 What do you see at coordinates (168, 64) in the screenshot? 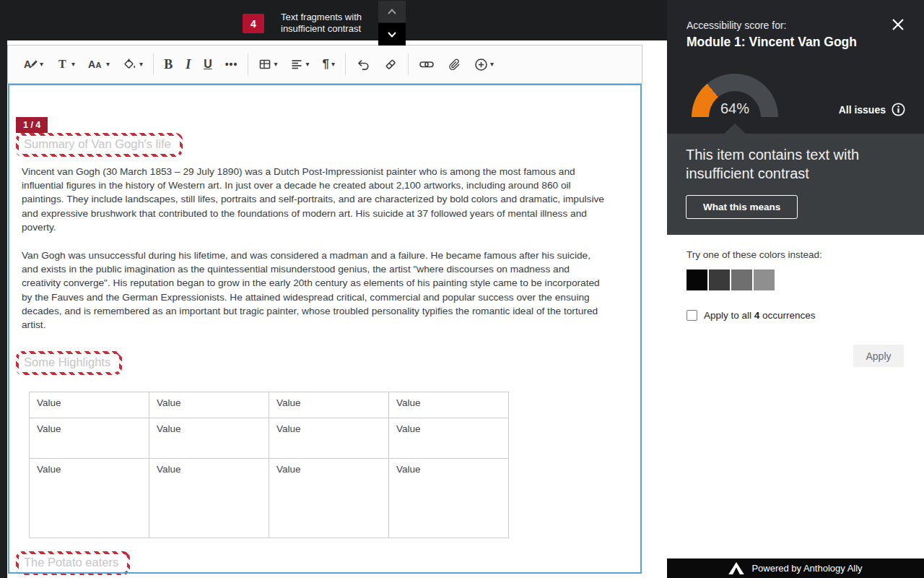
I see `bold-button: B` at bounding box center [168, 64].